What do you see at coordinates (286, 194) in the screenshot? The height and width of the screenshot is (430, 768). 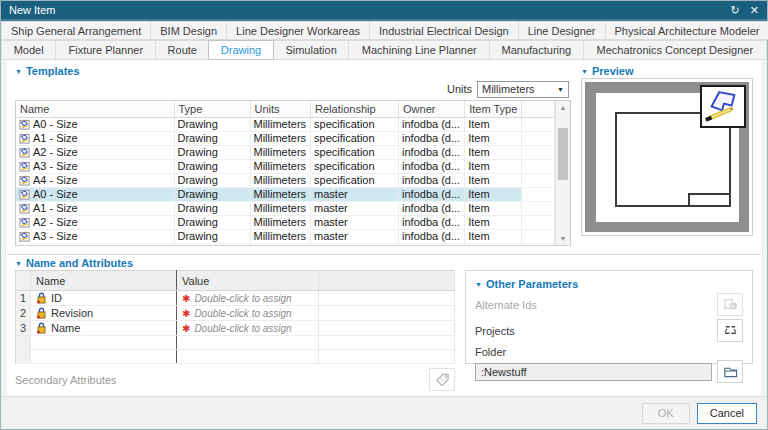 I see `table-row-selected: A0 - Size DrawingMillimetersmasterinfodb…` at bounding box center [286, 194].